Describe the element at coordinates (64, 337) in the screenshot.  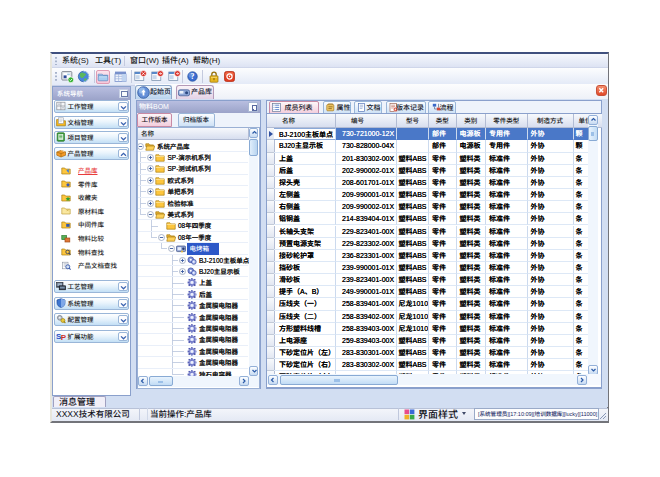
I see `svg-text: P` at that location.